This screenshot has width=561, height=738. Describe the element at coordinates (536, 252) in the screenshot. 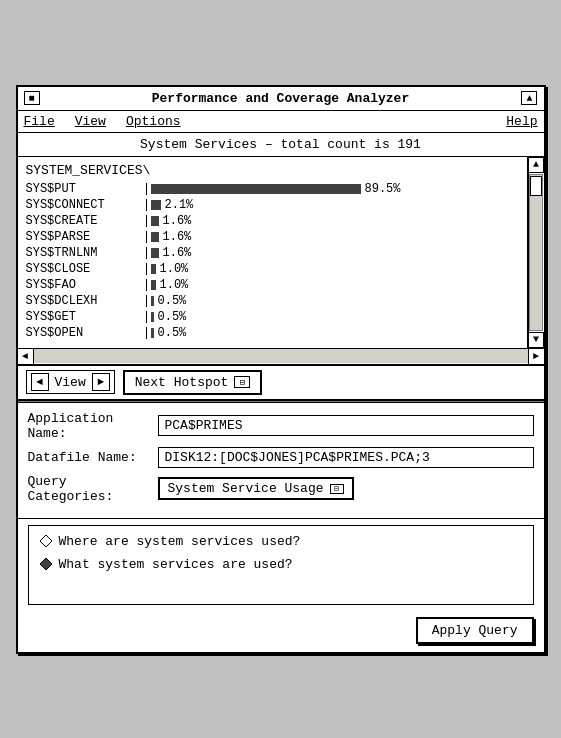

I see `scroll-track` at that location.